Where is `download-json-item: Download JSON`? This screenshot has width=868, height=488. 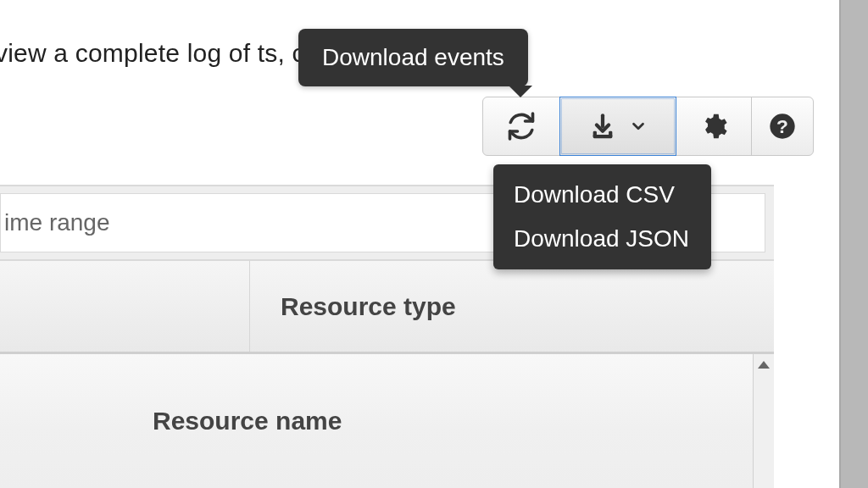
download-json-item: Download JSON is located at coordinates (602, 239).